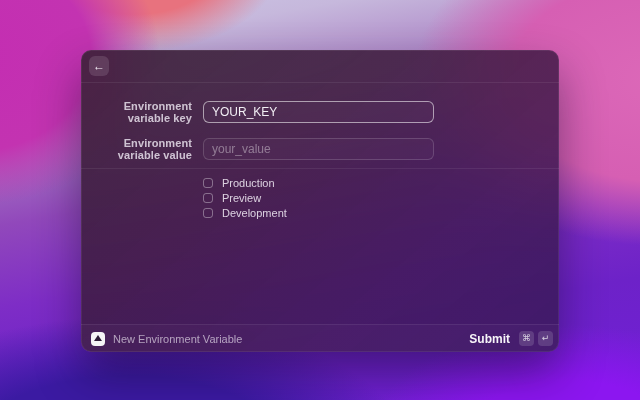 This screenshot has width=640, height=400. What do you see at coordinates (99, 66) in the screenshot?
I see `back-button: ←` at bounding box center [99, 66].